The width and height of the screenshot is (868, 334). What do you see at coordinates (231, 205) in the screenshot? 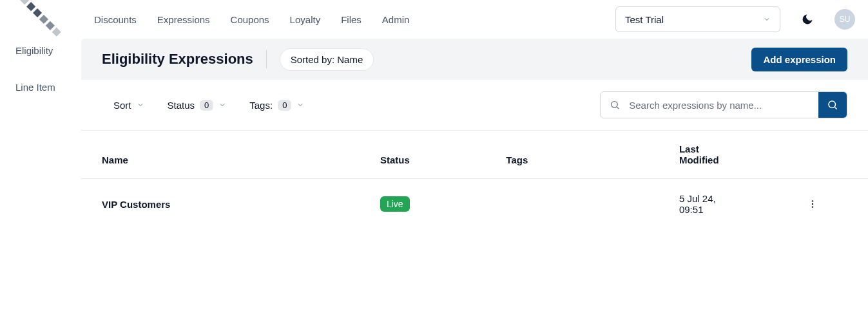
I see `cell-name: VIP Customers` at bounding box center [231, 205].